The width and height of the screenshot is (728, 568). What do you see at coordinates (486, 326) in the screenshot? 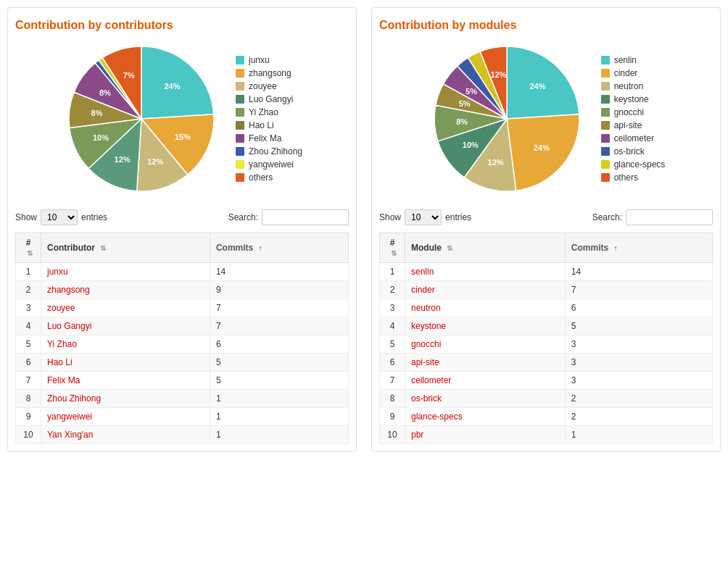
I see `name-cell: keystone` at bounding box center [486, 326].